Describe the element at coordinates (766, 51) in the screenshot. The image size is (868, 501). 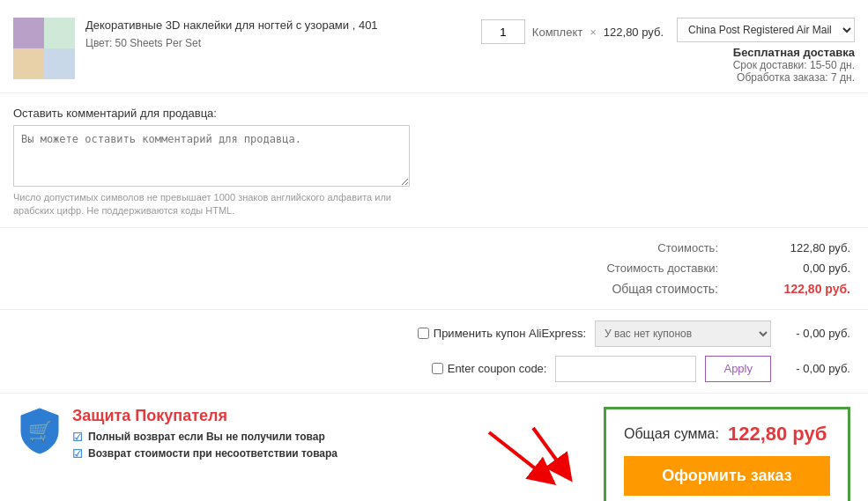
I see `shipping-select-wrap: China Post Registered Air Mail Бесплатна…` at that location.